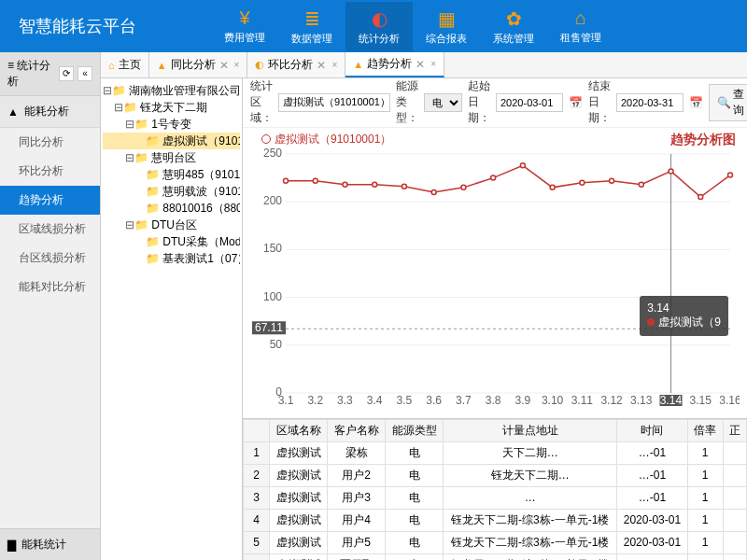 Image resolution: width=747 pixels, height=560 pixels. What do you see at coordinates (50, 112) in the screenshot?
I see `sidebar-section-energy: ▲ 能耗分析` at bounding box center [50, 112].